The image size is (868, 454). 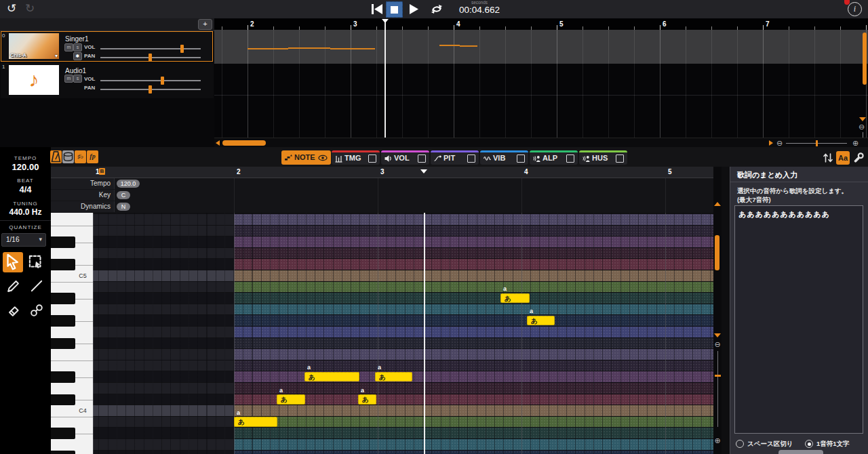 I want to click on loop-button, so click(x=437, y=9).